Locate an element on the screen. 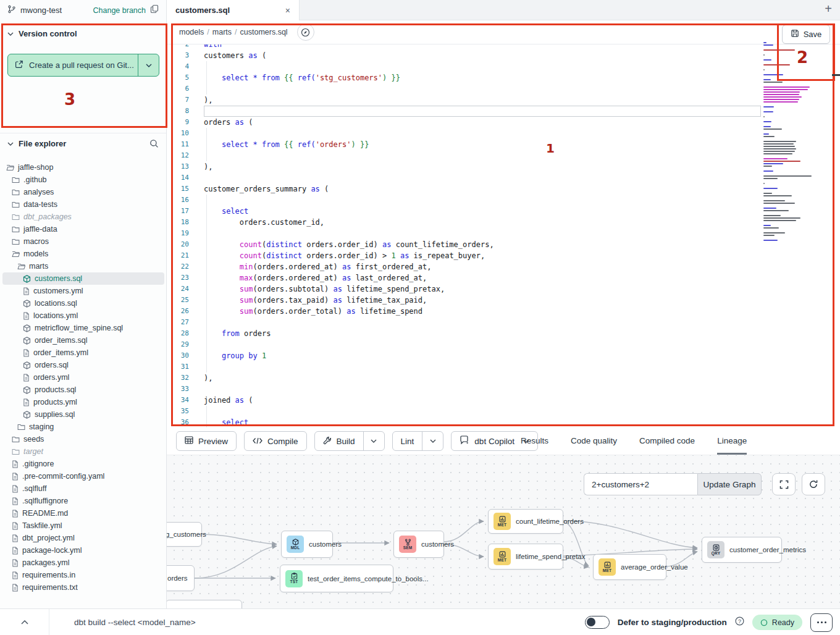 The image size is (840, 635). code-line-13: 13), is located at coordinates (503, 167).